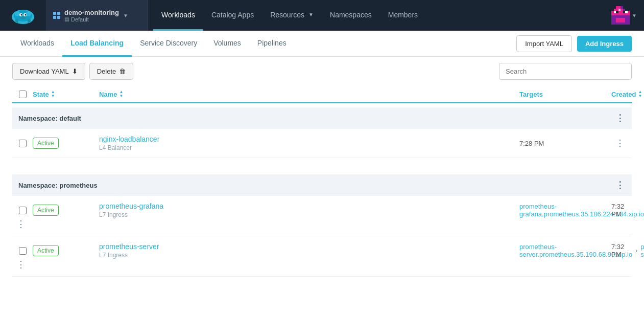  Describe the element at coordinates (322, 185) in the screenshot. I see `namespace-prometheus: Namespace: prometheus ⋮` at that location.